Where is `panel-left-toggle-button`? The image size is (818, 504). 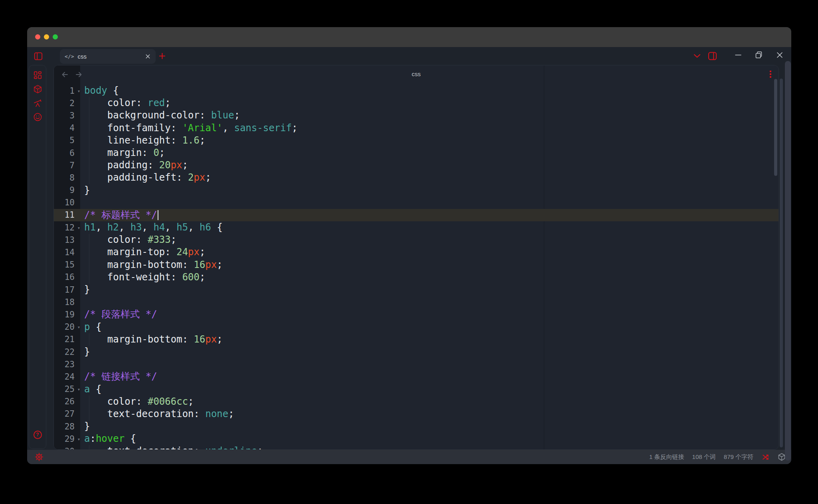 panel-left-toggle-button is located at coordinates (38, 56).